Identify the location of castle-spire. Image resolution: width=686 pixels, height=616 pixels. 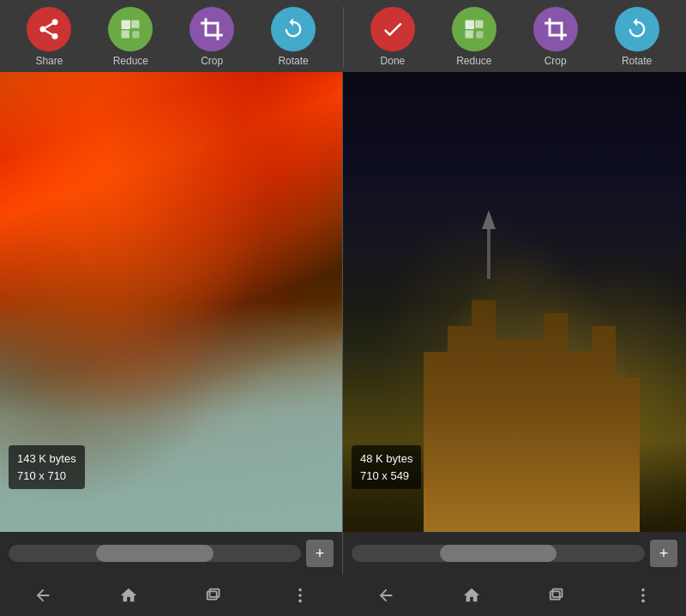
(489, 253).